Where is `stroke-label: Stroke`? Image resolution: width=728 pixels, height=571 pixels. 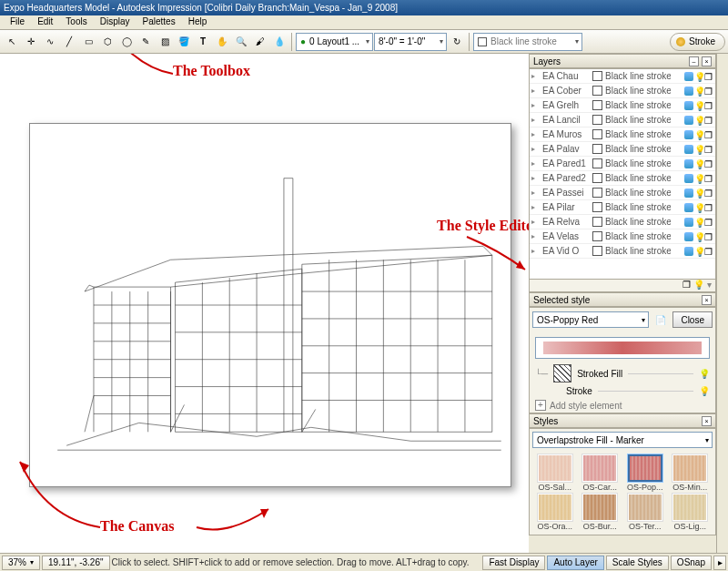
stroke-label: Stroke is located at coordinates (579, 392).